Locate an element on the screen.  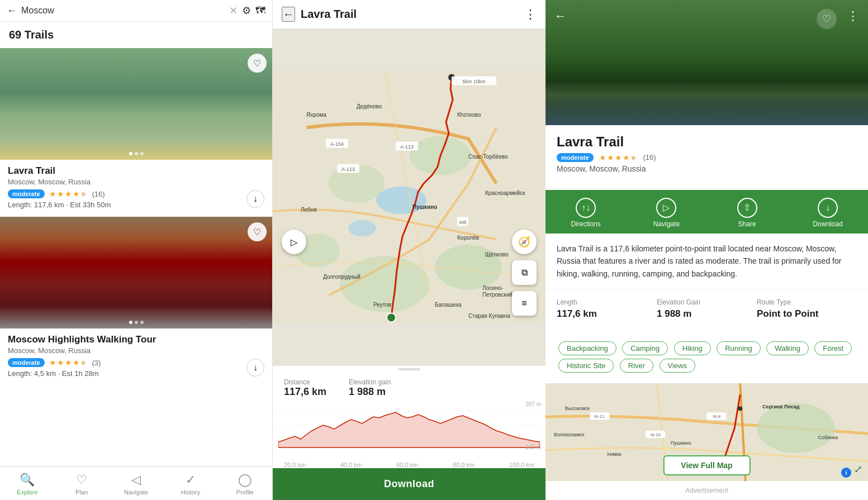
trail-count: 69 Trails is located at coordinates (136, 35).